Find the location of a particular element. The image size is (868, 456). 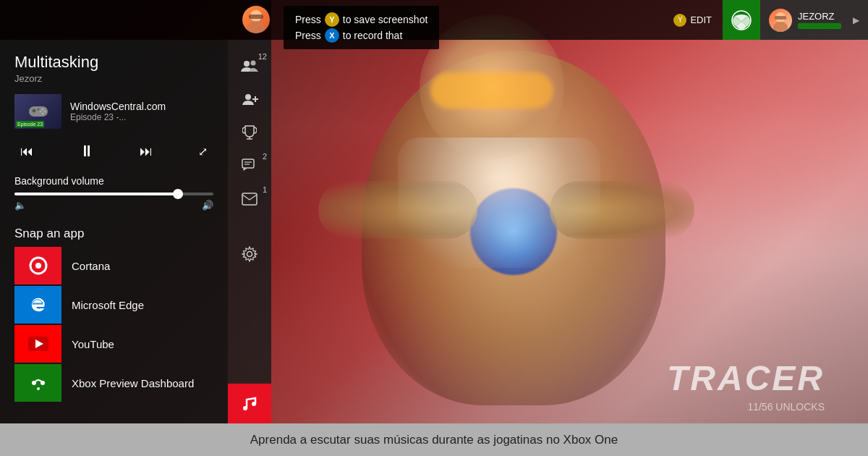

trophy-icon is located at coordinates (250, 132).